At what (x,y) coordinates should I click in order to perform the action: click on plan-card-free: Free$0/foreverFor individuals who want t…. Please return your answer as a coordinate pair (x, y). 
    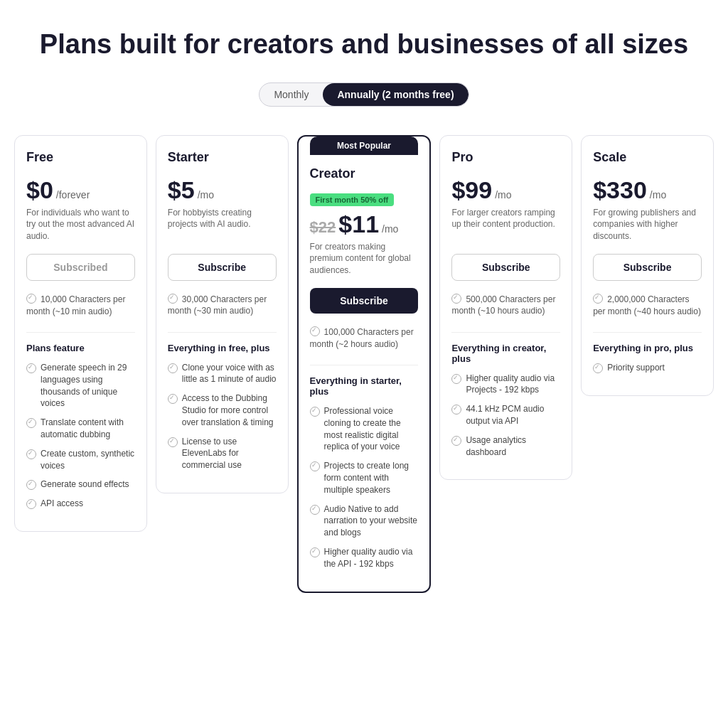
    Looking at the image, I should click on (81, 333).